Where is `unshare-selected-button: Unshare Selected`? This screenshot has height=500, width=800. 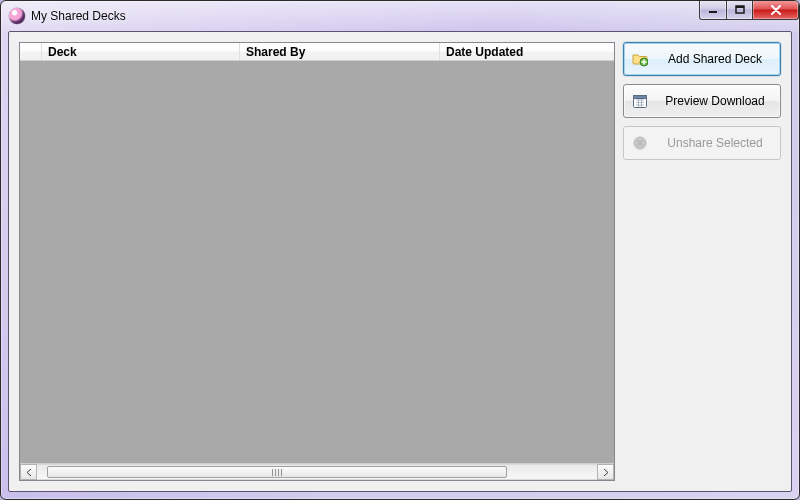
unshare-selected-button: Unshare Selected is located at coordinates (702, 143).